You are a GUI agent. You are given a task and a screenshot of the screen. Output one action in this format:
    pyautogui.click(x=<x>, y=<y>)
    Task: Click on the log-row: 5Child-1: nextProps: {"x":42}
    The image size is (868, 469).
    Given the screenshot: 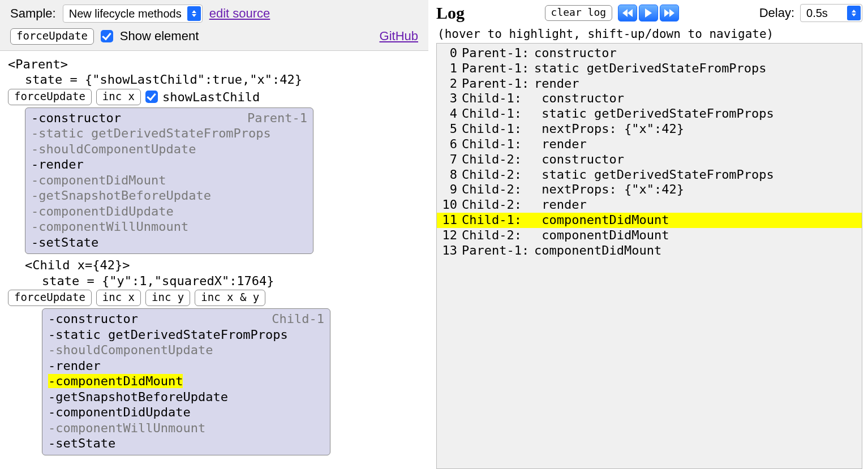 What is the action you would take?
    pyautogui.click(x=650, y=129)
    